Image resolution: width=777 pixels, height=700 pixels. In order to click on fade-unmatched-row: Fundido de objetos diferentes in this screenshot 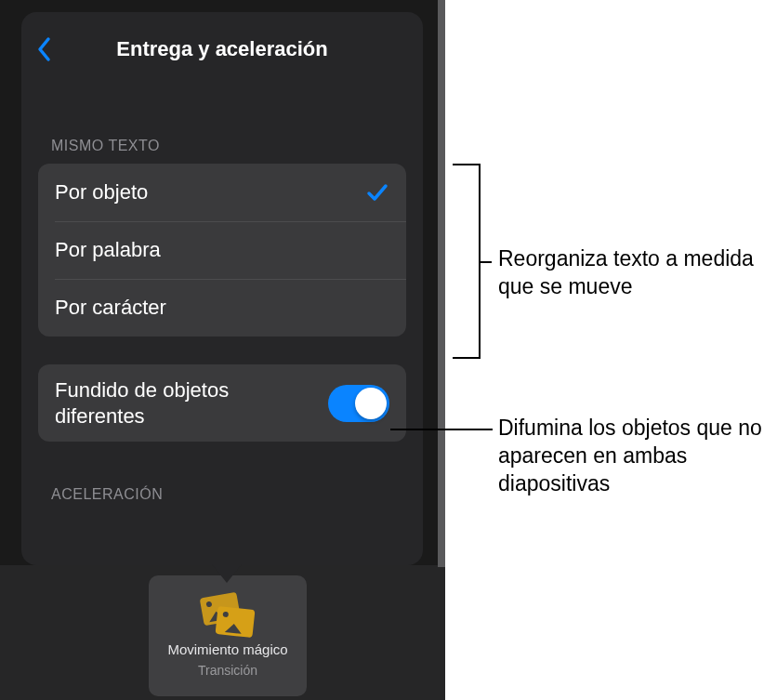, I will do `click(222, 403)`.